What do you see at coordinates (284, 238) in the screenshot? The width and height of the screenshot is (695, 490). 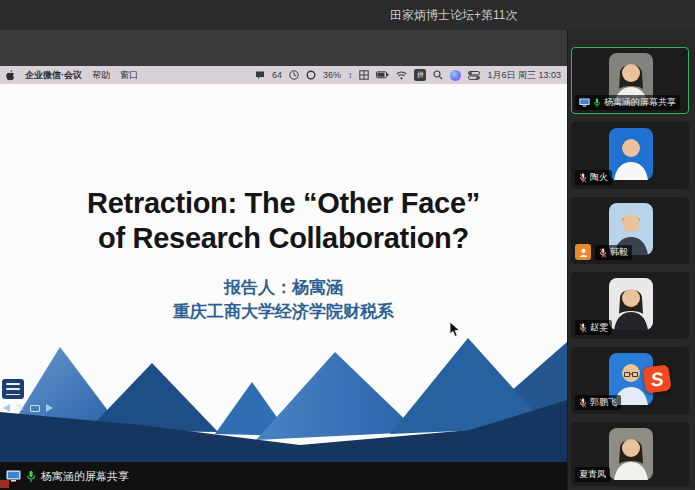 I see `slide-title-line2: of Research Collaboration?` at bounding box center [284, 238].